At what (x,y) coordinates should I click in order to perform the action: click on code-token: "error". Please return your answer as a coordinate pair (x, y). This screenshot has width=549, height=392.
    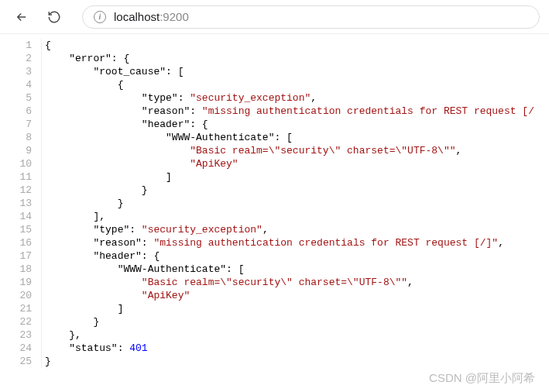
    Looking at the image, I should click on (90, 59).